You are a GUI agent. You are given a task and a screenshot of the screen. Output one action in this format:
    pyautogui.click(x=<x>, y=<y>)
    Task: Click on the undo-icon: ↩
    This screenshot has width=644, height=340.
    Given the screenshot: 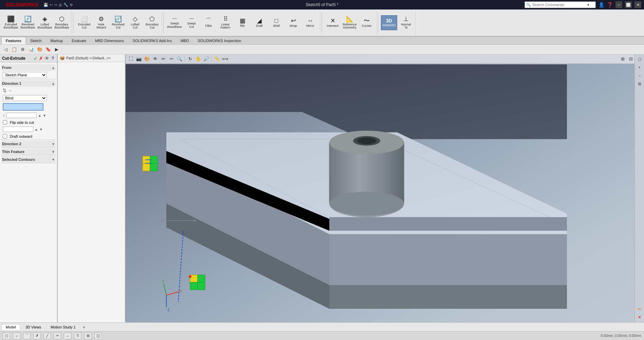 What is the action you would take?
    pyautogui.click(x=51, y=5)
    